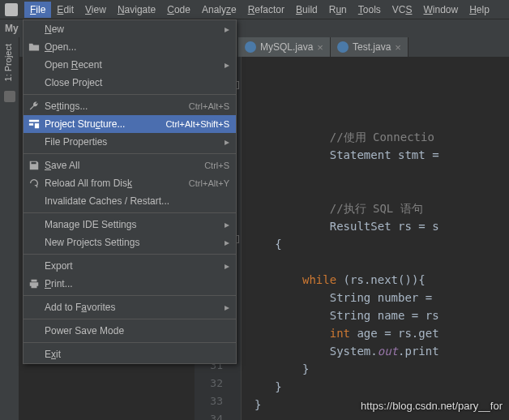  What do you see at coordinates (10, 229) in the screenshot?
I see `tool-window-bar: 1: Project` at bounding box center [10, 229].